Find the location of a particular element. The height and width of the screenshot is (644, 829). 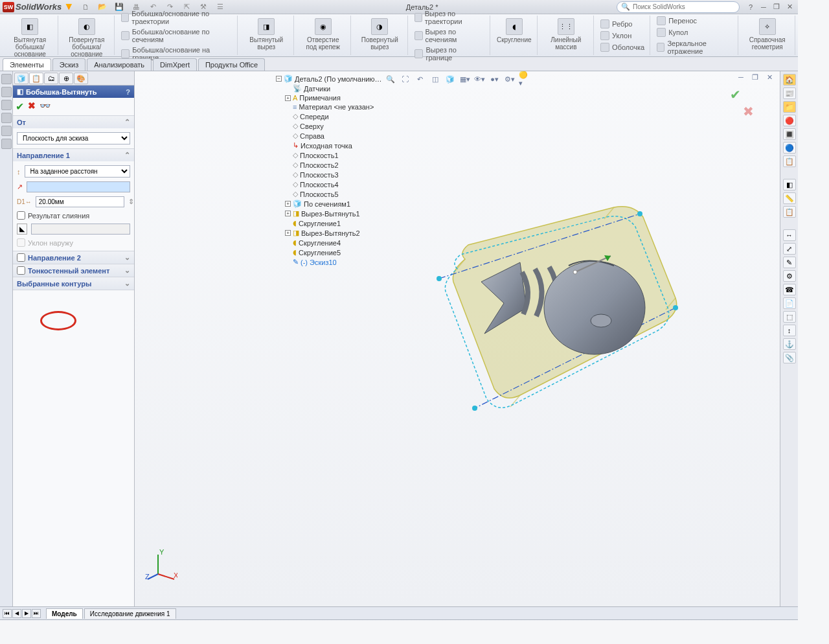

boundary-cut-button: Вырез по границе is located at coordinates (449, 54).